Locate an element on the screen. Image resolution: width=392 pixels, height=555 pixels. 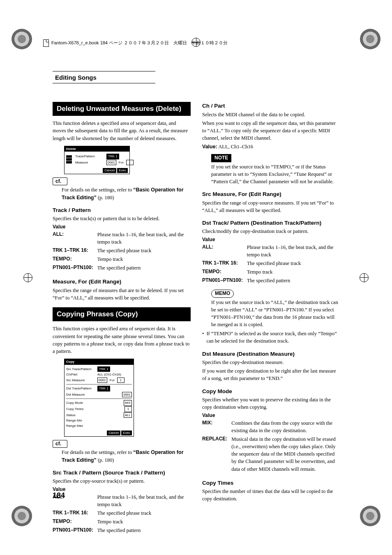
page-icon is located at coordinates (46, 43).